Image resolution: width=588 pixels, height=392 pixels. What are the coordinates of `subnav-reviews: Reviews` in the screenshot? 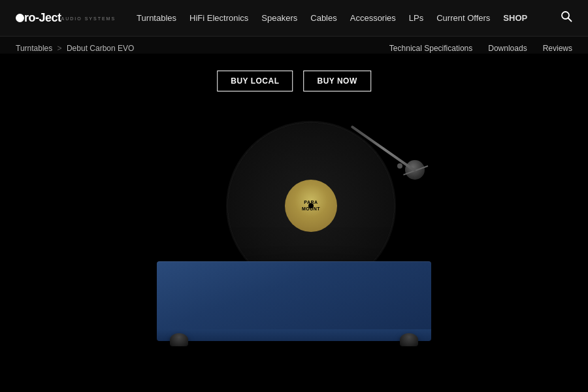 It's located at (558, 48).